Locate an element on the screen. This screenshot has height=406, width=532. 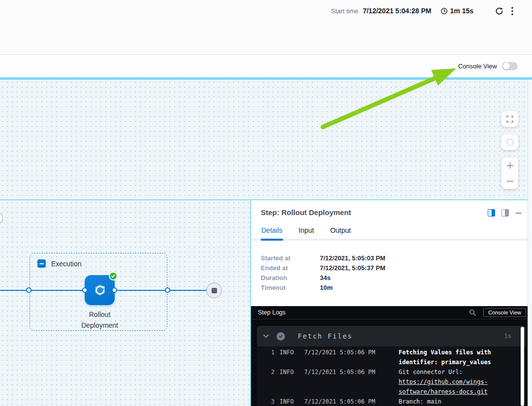
step-details-list: Started at 7/12/2021, 5:05:03 PM Ended a… is located at coordinates (392, 274).